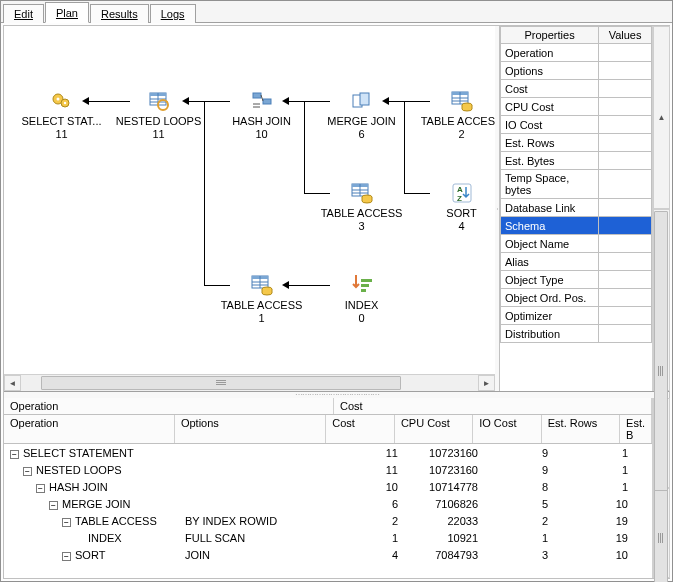 This screenshot has height=582, width=673. Describe the element at coordinates (328, 554) in the screenshot. I see `table-row: −SORTJOIN47084793310` at that location.